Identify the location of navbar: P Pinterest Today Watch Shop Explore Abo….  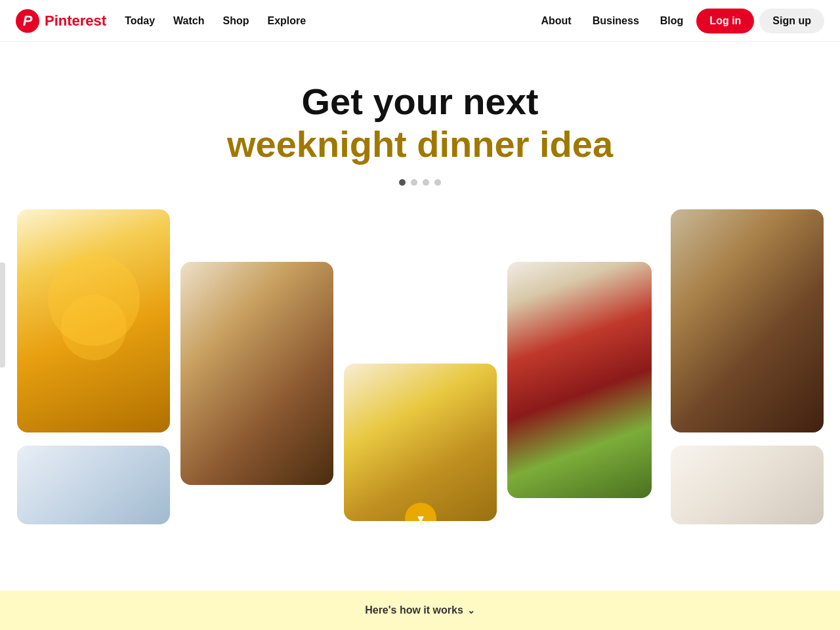
(420, 21).